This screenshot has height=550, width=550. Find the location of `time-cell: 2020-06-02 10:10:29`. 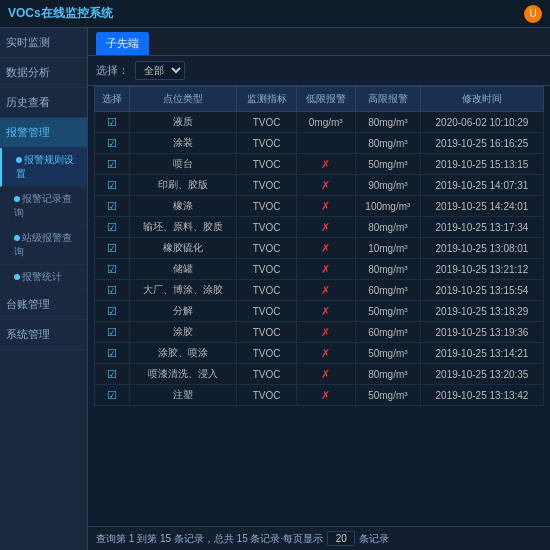

time-cell: 2020-06-02 10:10:29 is located at coordinates (482, 122).